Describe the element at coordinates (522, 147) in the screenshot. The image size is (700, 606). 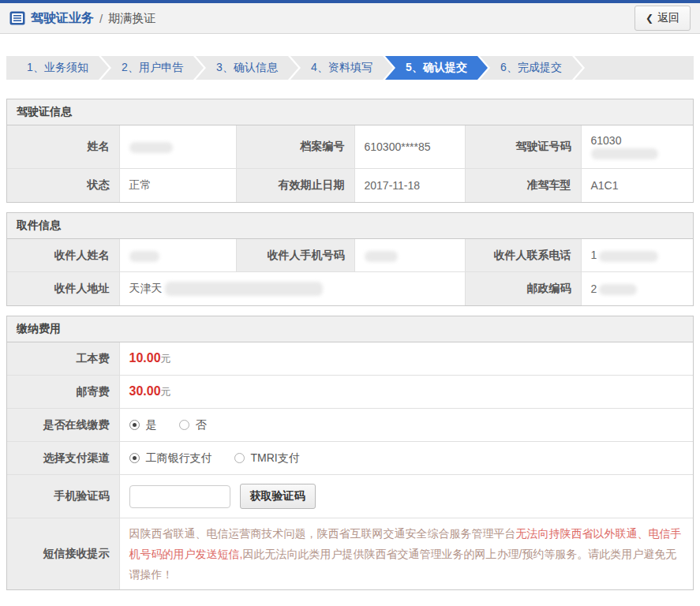
I see `field-label: 驾驶证号码` at that location.